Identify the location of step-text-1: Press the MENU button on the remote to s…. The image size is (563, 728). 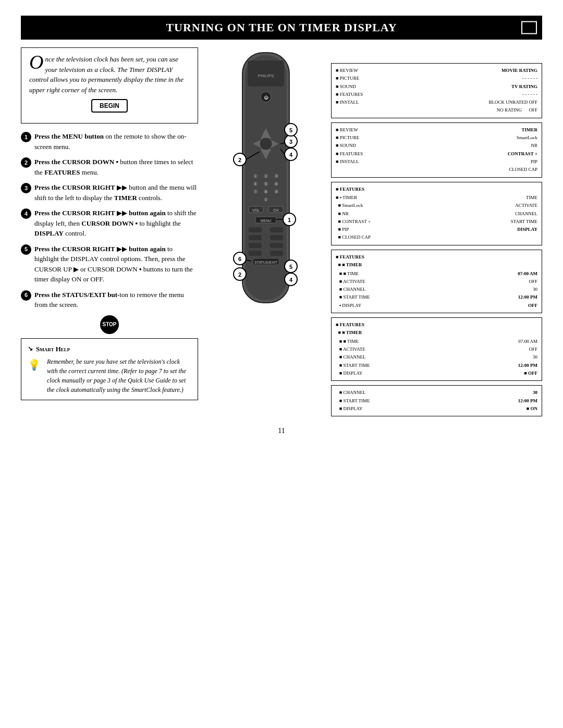
(116, 142).